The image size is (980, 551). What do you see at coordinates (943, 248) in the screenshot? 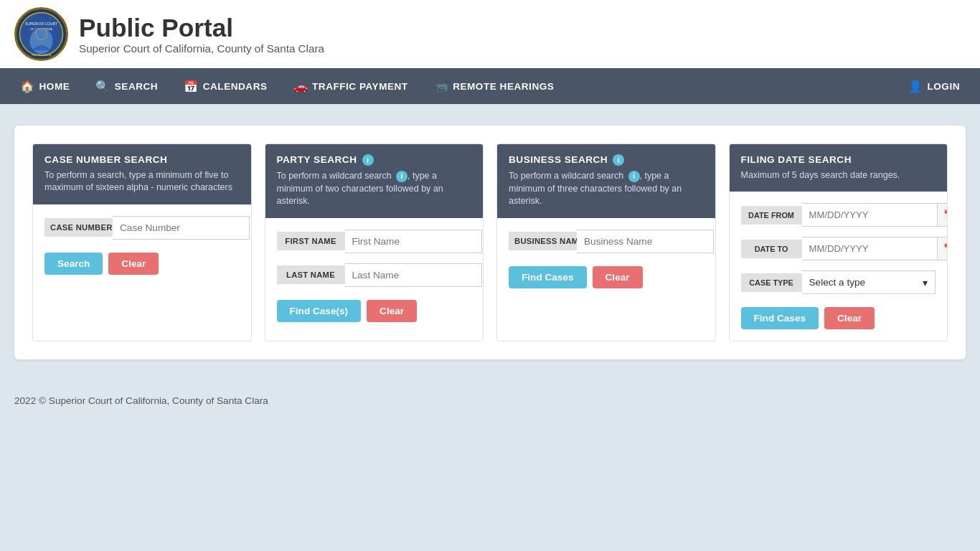
I see `date-to-calendar-button: 📅` at bounding box center [943, 248].